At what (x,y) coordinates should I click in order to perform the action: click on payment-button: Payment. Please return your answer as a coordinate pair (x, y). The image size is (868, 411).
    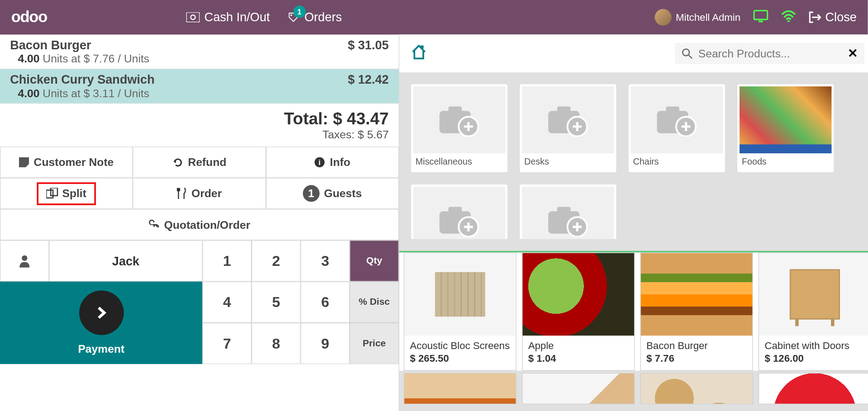
    Looking at the image, I should click on (101, 323).